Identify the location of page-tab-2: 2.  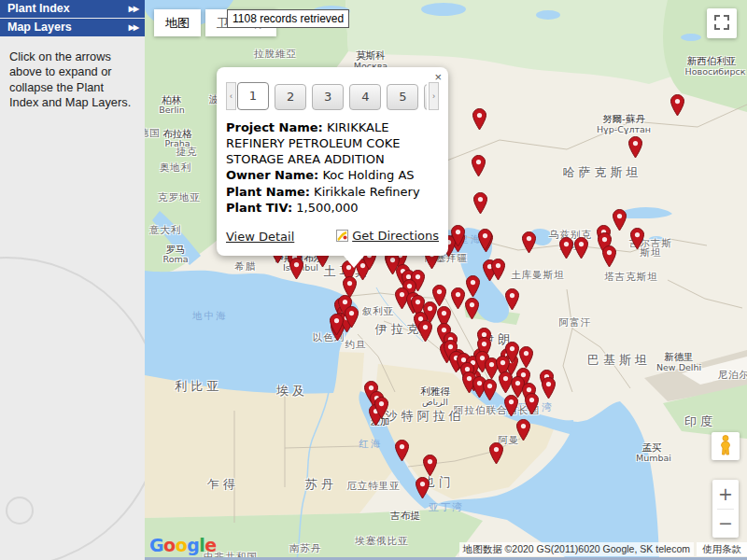
(290, 97).